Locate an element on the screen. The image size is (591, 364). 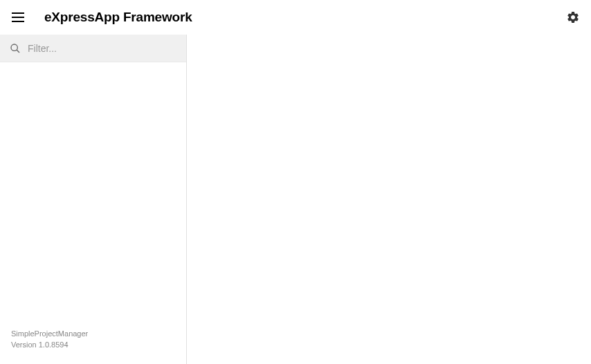
sidebar-footer: SimpleProjectManager Version 1.0.8594 is located at coordinates (93, 343).